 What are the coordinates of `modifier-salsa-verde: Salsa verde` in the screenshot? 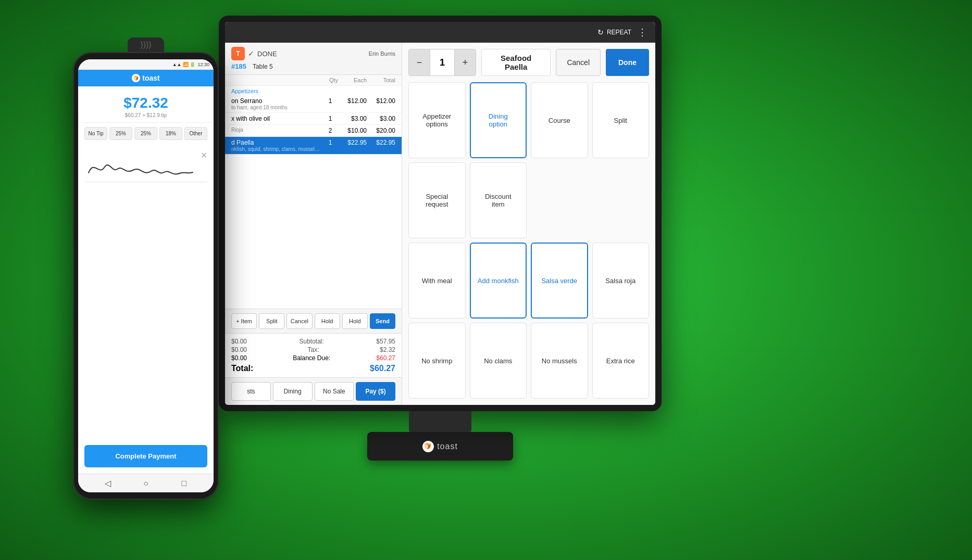 It's located at (559, 281).